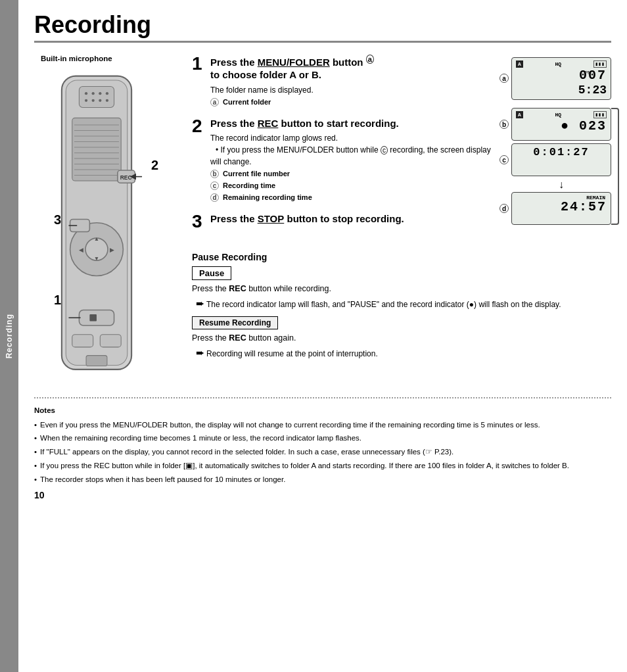 This screenshot has width=627, height=672. Describe the element at coordinates (402, 304) in the screenshot. I see `pause-bullet: ➨The record indicator lamp will flash, a…` at that location.